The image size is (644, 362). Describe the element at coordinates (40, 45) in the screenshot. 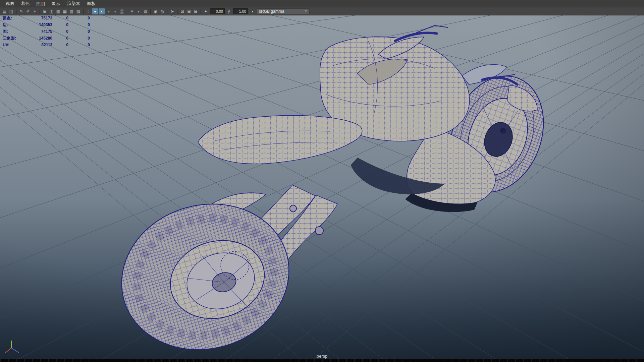

I see `hud-value: 82113` at that location.